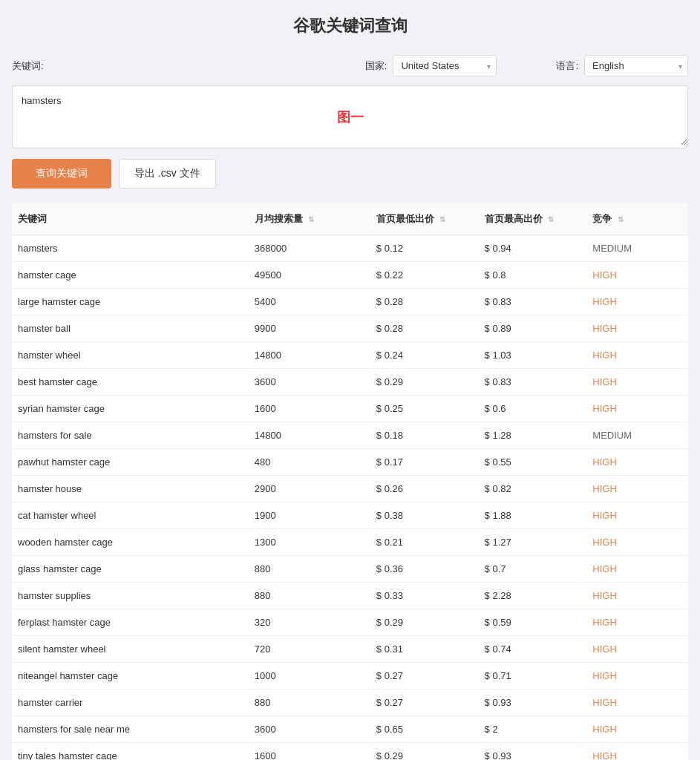 The height and width of the screenshot is (760, 700). I want to click on table-row: hamster cage 49500 $ 0.22 $ 0.8 HIGH, so click(350, 275).